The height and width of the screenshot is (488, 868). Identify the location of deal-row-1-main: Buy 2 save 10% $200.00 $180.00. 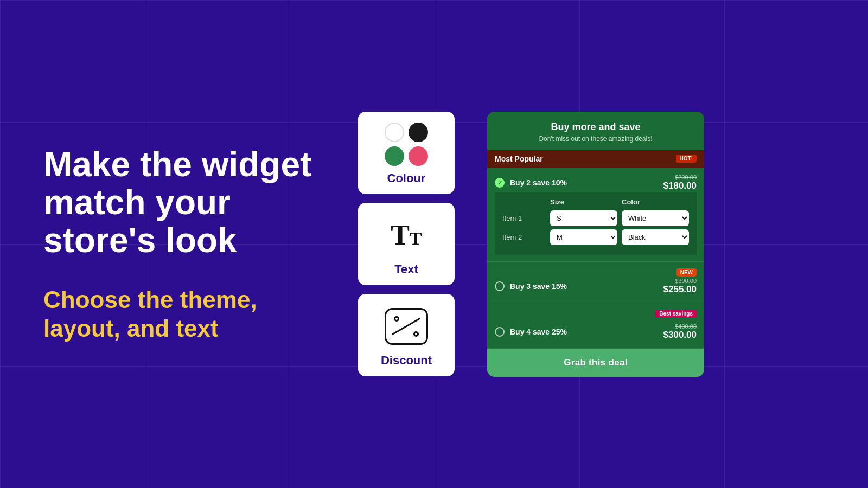
(596, 183).